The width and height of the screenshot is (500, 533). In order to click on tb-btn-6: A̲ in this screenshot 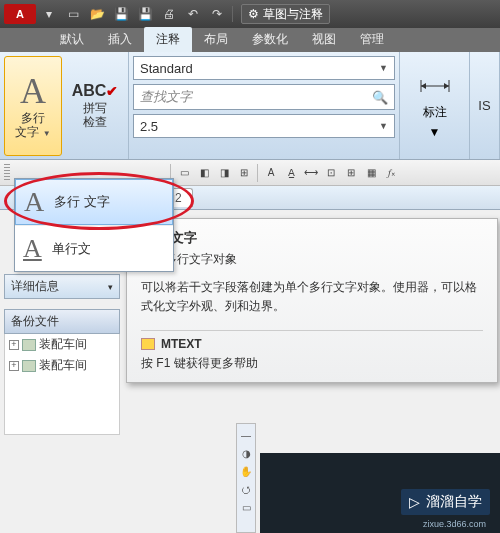, I will do `click(291, 173)`.